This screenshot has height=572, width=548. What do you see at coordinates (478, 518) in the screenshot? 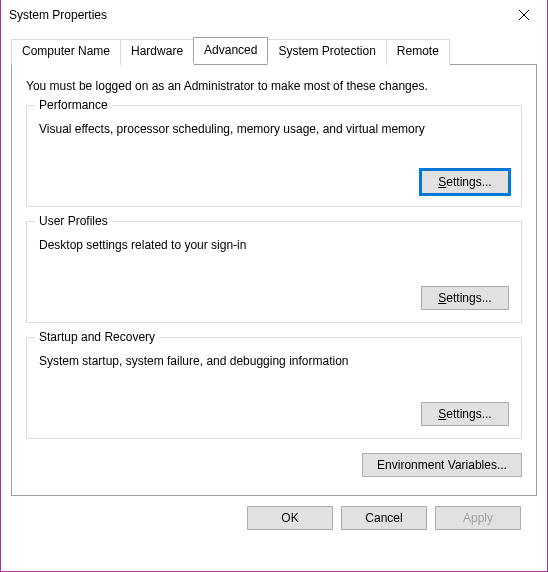
I see `apply-button: Apply` at bounding box center [478, 518].